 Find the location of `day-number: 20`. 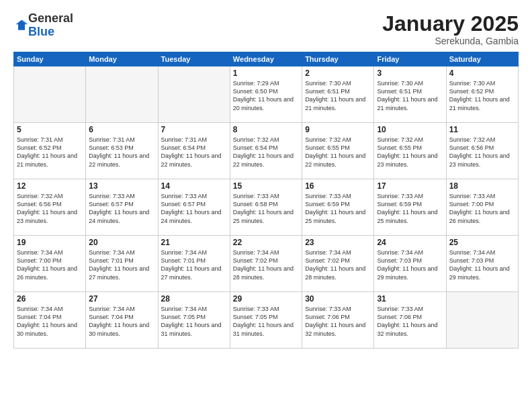

day-number: 20 is located at coordinates (122, 242).